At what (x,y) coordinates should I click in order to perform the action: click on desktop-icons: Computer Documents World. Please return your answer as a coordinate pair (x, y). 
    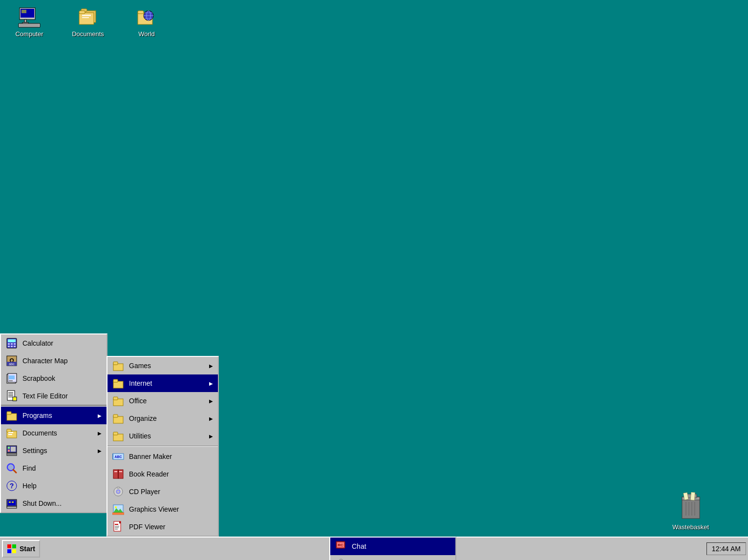
    Looking at the image, I should click on (88, 21).